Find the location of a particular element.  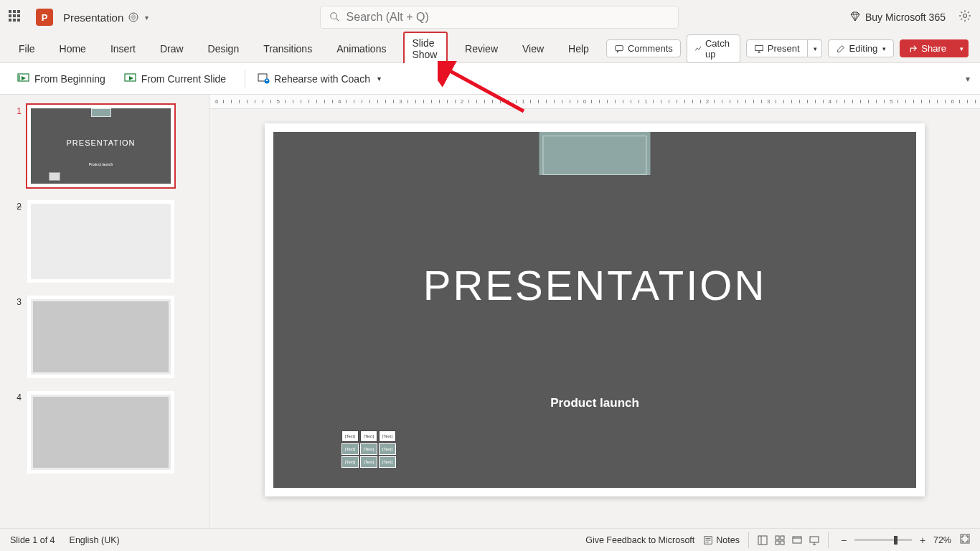

tab-transitions: Transitions is located at coordinates (288, 49).